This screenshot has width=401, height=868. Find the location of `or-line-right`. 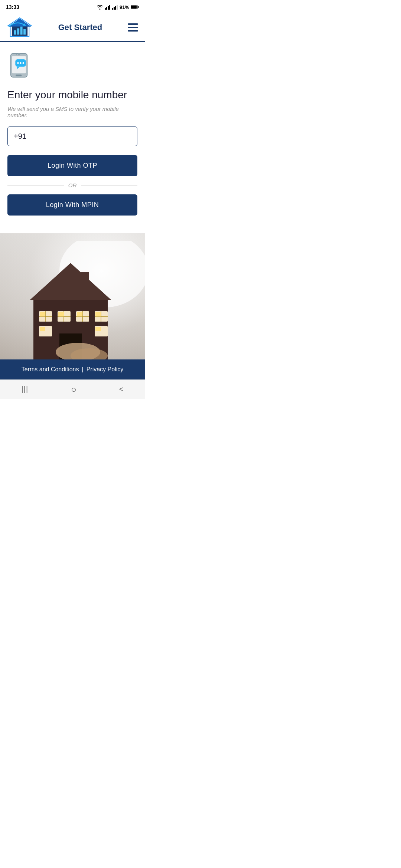

or-line-right is located at coordinates (109, 185).